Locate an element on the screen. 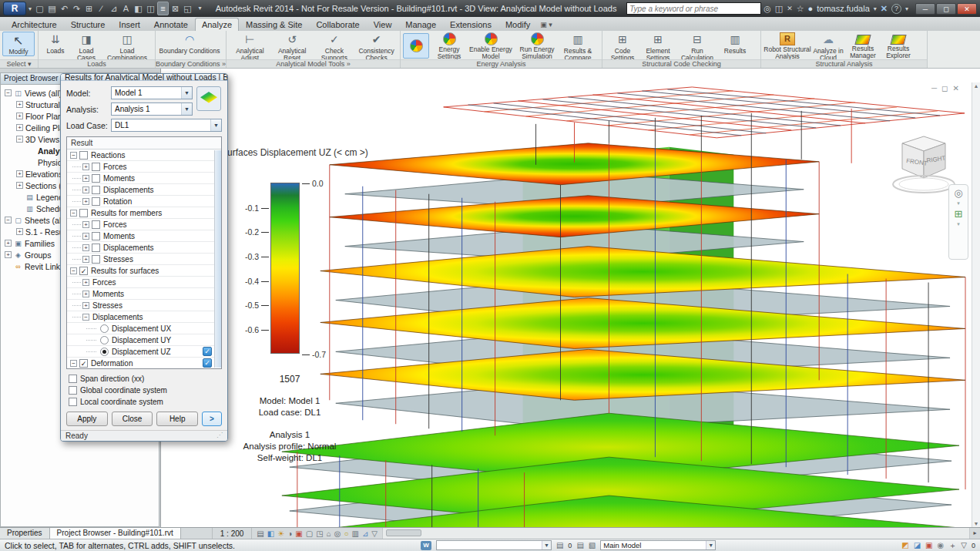 This screenshot has width=980, height=551. tree-item-displacements: +Displacements is located at coordinates (144, 248).